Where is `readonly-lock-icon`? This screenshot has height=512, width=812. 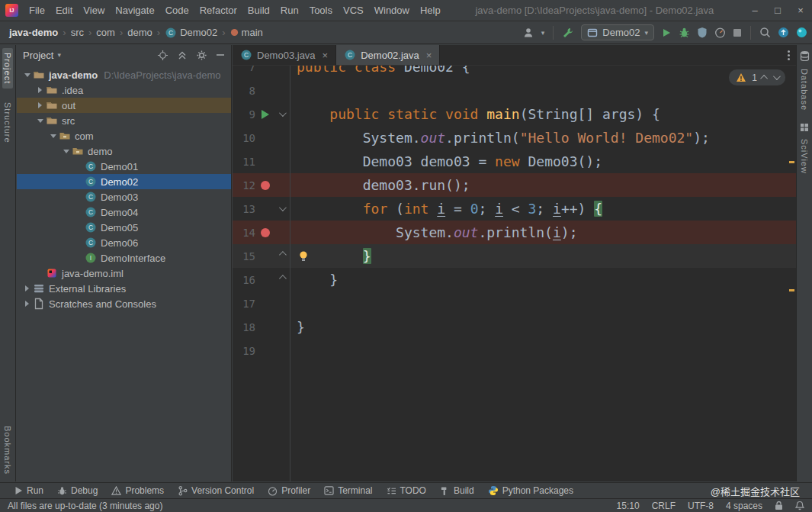
readonly-lock-icon is located at coordinates (779, 505).